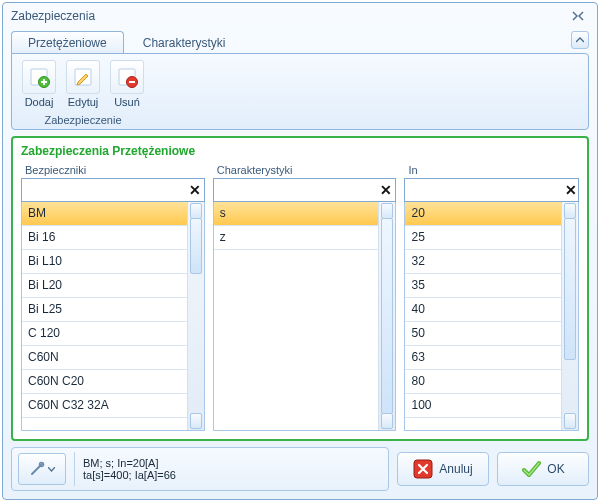 This screenshot has width=600, height=502. Describe the element at coordinates (130, 475) in the screenshot. I see `status-line-2: ta[s]=400; Ia[A]=66` at that location.